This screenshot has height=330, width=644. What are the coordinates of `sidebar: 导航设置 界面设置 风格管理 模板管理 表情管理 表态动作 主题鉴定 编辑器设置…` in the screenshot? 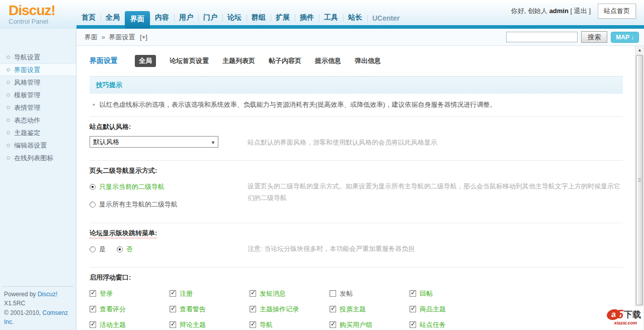 It's located at (38, 179).